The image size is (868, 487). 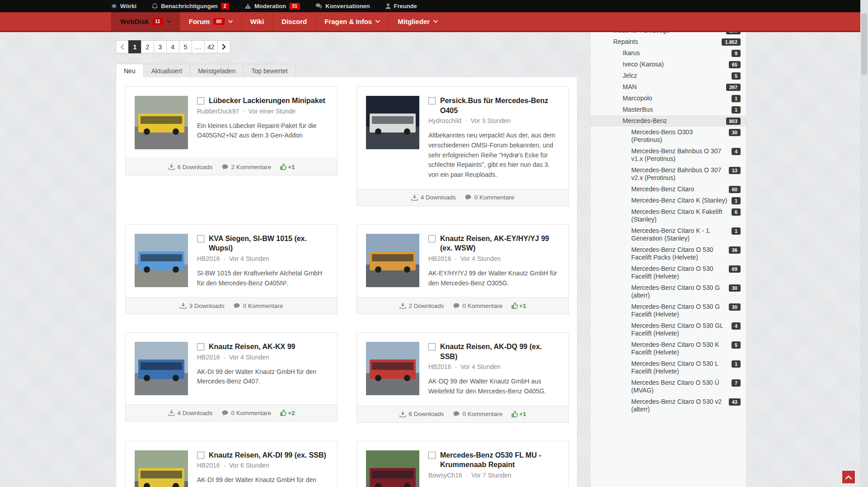 I want to click on sidebar-category-item: Mercedes Benz Citaro O 530 Ü (MVAG) 7, so click(x=668, y=387).